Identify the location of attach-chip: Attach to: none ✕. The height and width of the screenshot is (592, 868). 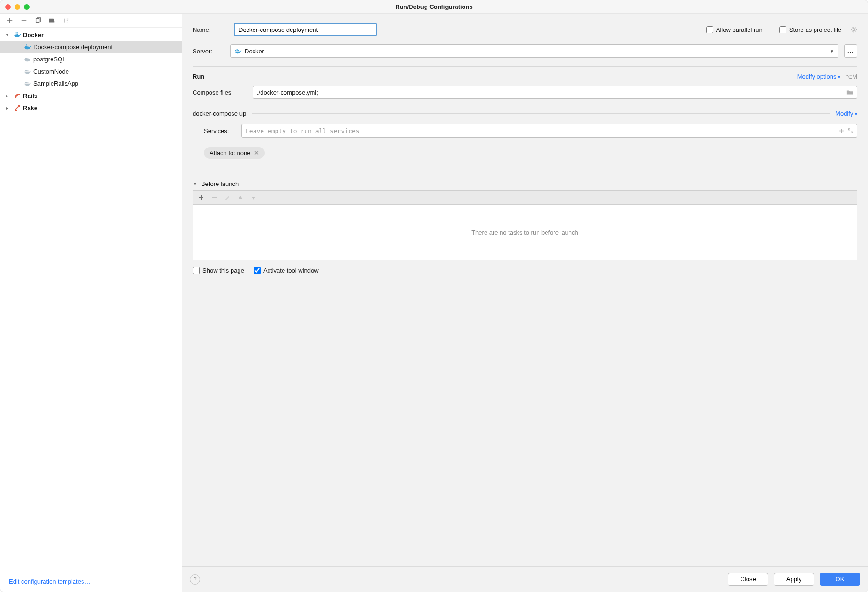
(234, 153).